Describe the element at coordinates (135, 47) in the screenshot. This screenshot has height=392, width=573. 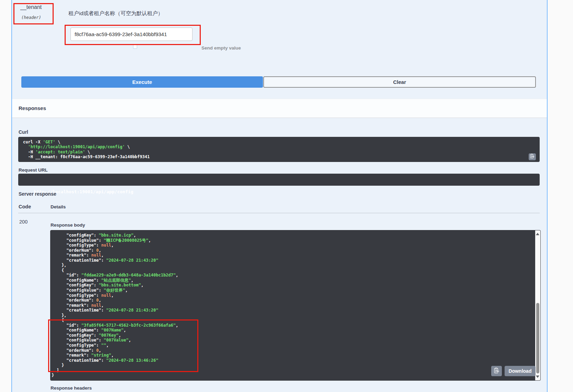
I see `send-empty-checkbox` at that location.